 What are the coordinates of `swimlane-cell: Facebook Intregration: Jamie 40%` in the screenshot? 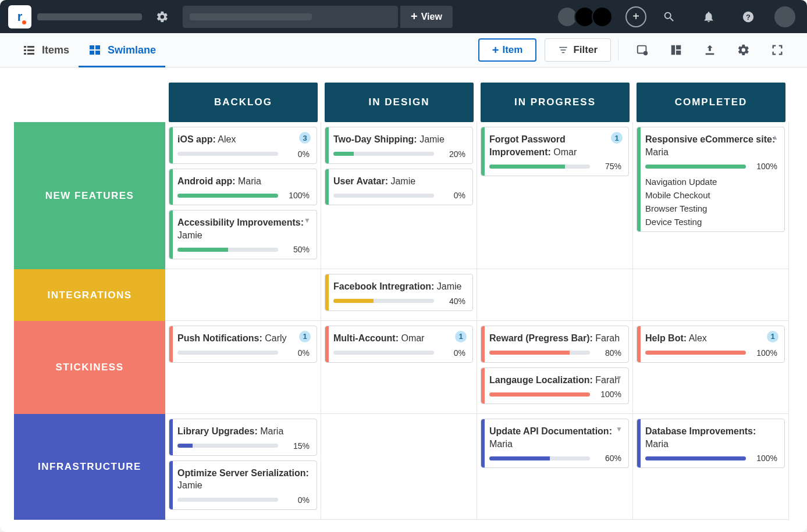 It's located at (399, 295).